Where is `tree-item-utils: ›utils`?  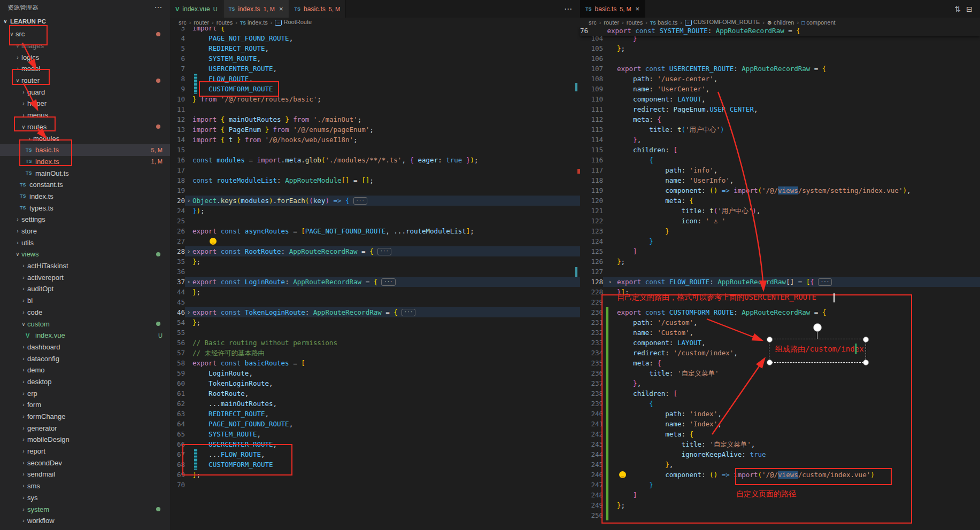
tree-item-utils: ›utils is located at coordinates (85, 243).